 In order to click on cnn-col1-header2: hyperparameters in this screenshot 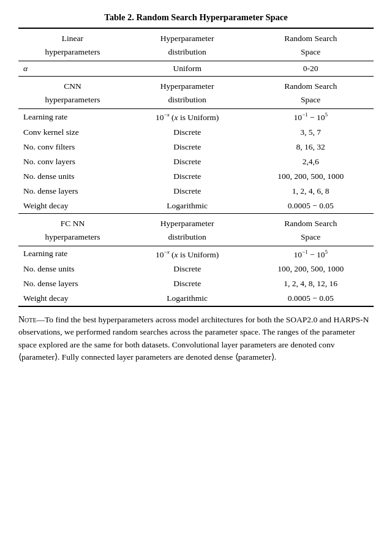, I will do `click(72, 100)`.